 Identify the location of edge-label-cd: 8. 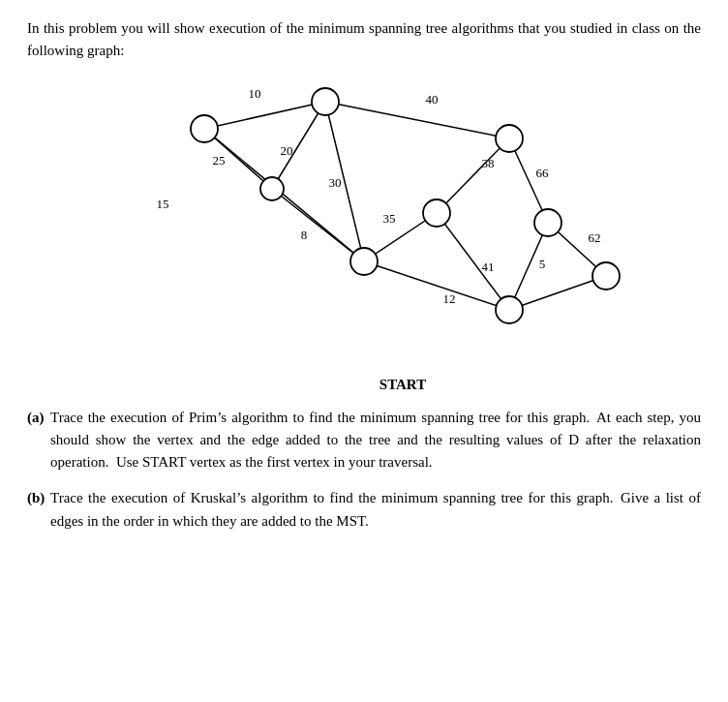
(304, 234).